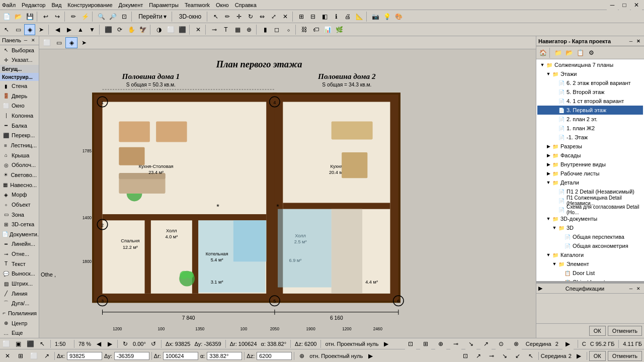  Describe the element at coordinates (19, 60) in the screenshot. I see `panel-cursor: ✛ Указат...` at that location.